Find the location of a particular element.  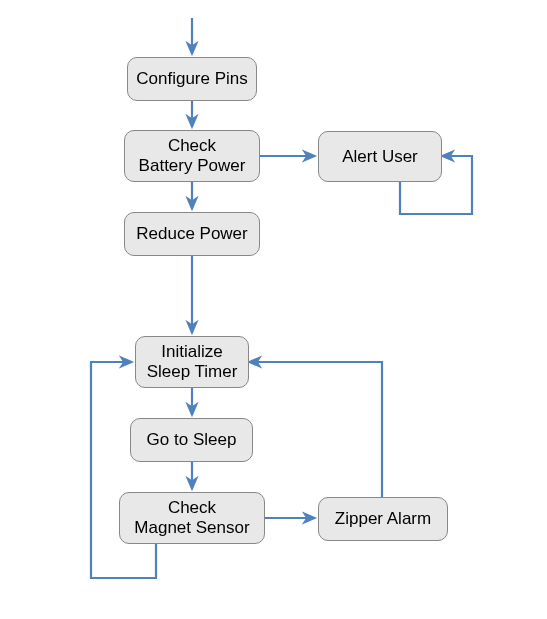

flow-node-label: Initialize Sleep Timer is located at coordinates (192, 362).